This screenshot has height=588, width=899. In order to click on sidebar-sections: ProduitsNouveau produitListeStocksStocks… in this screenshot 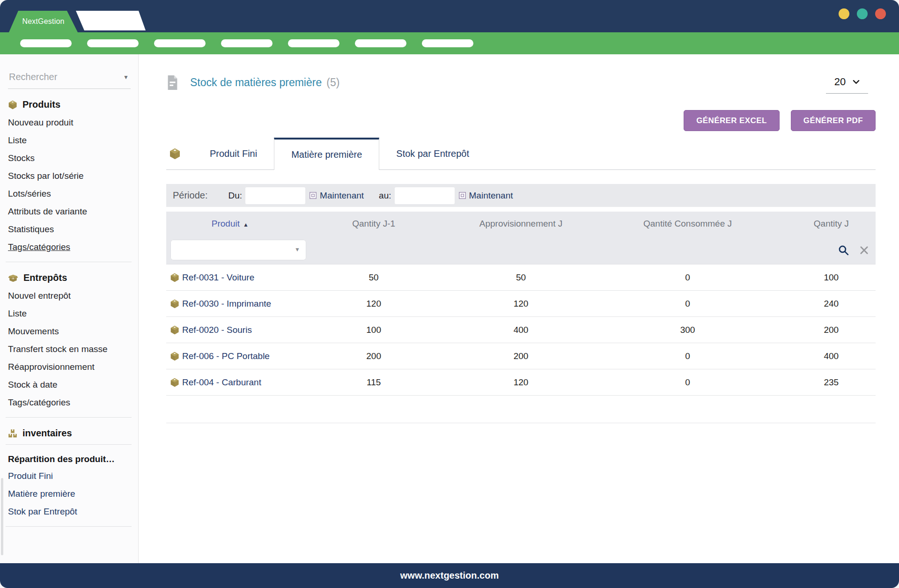, I will do `click(69, 313)`.